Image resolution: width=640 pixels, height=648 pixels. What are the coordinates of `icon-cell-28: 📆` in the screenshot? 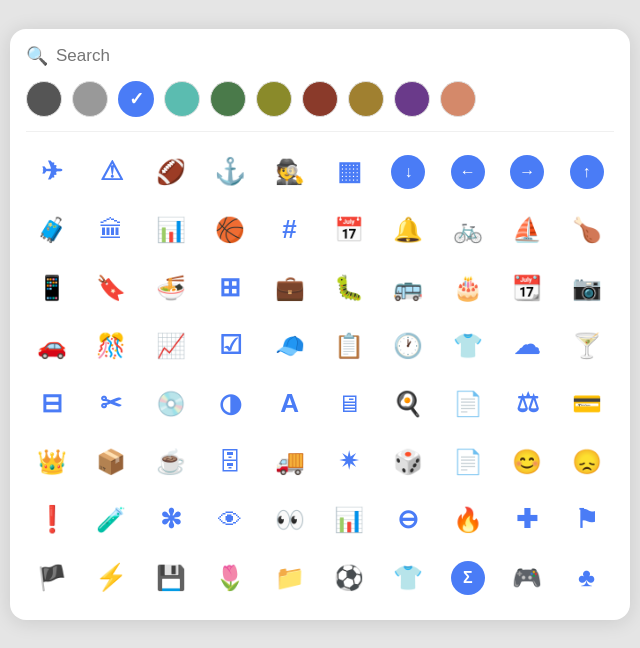 It's located at (527, 288).